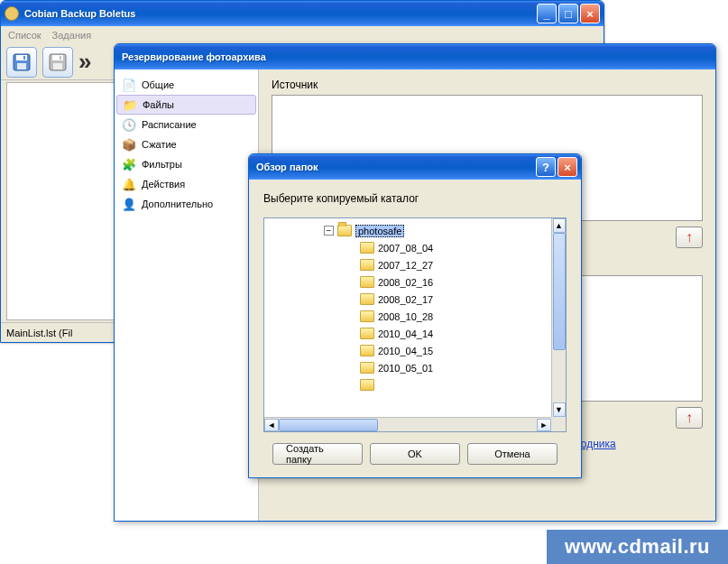 The image size is (728, 564). I want to click on tree-label: 2008_02_17, so click(406, 300).